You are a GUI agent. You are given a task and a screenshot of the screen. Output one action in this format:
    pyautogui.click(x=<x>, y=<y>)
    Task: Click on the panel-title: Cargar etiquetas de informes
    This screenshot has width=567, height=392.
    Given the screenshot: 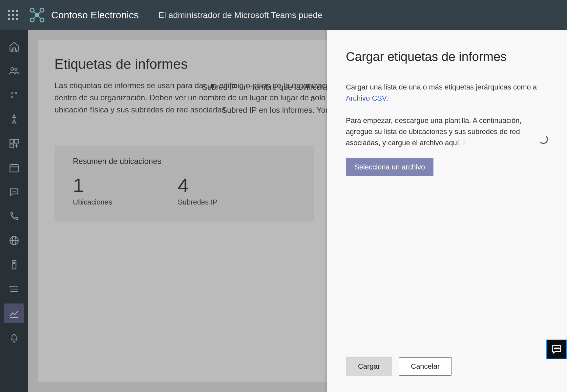 What is the action you would take?
    pyautogui.click(x=447, y=57)
    